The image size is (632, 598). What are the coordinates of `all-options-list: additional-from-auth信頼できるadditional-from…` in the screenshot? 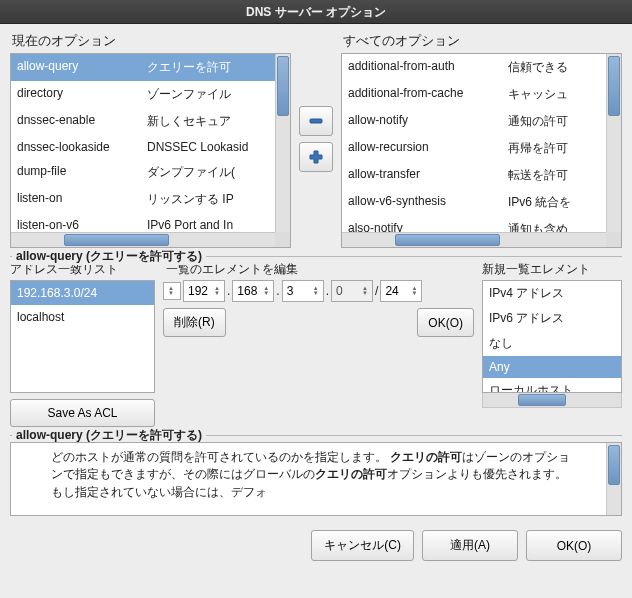 It's located at (482, 150).